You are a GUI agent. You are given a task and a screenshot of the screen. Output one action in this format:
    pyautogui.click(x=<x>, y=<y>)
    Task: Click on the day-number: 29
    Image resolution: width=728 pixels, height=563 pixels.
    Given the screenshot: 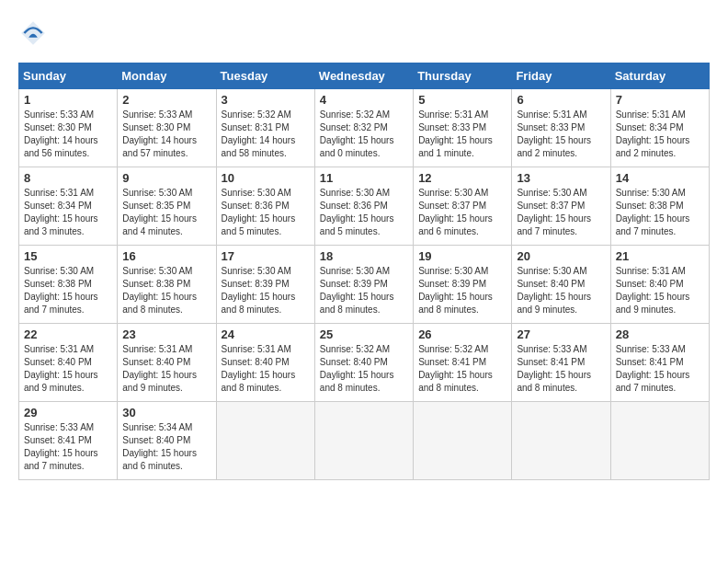 What is the action you would take?
    pyautogui.click(x=68, y=412)
    